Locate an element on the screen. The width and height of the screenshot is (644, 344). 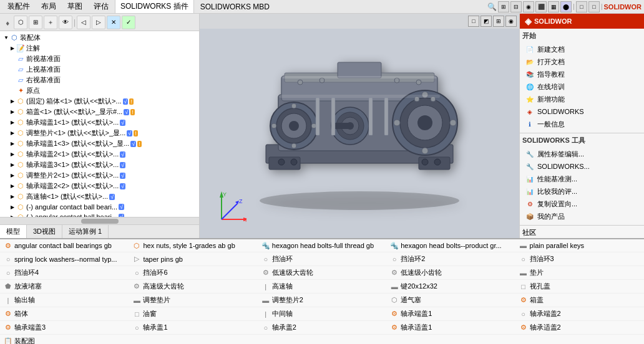
tool-icon-4: ⬛ is located at coordinates (541, 7).